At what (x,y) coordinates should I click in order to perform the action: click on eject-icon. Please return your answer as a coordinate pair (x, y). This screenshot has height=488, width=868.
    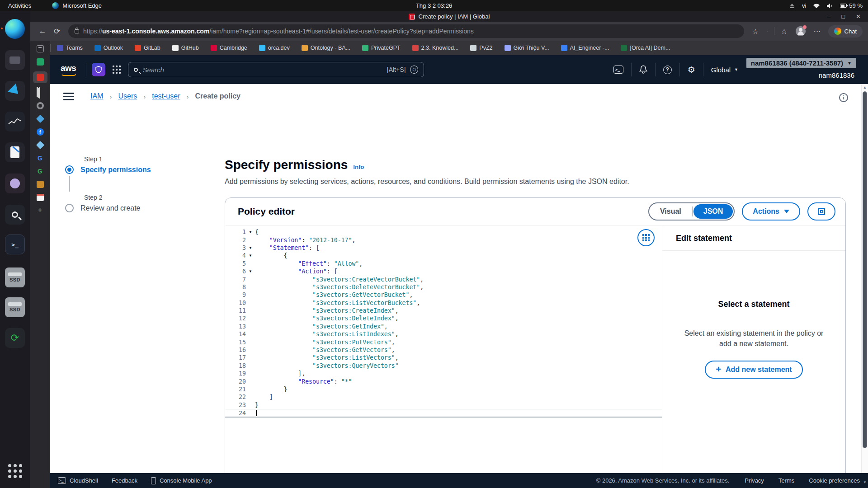
    Looking at the image, I should click on (792, 6).